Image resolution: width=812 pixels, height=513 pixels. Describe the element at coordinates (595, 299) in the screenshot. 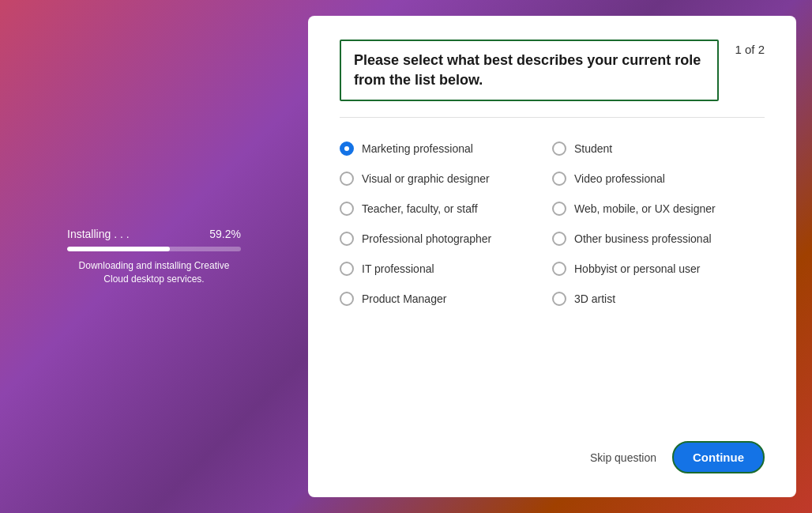

I see `option-label-3d: 3D artist` at that location.